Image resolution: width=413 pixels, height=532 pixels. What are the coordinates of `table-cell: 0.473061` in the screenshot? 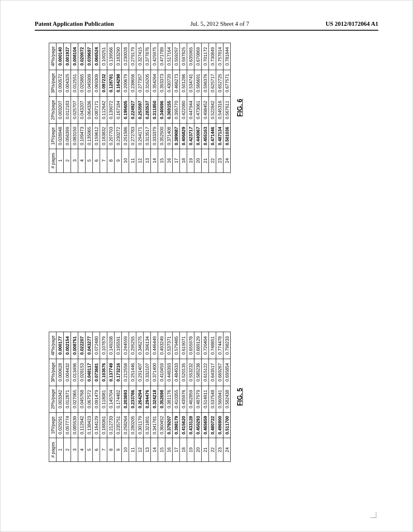 It's located at (198, 110).